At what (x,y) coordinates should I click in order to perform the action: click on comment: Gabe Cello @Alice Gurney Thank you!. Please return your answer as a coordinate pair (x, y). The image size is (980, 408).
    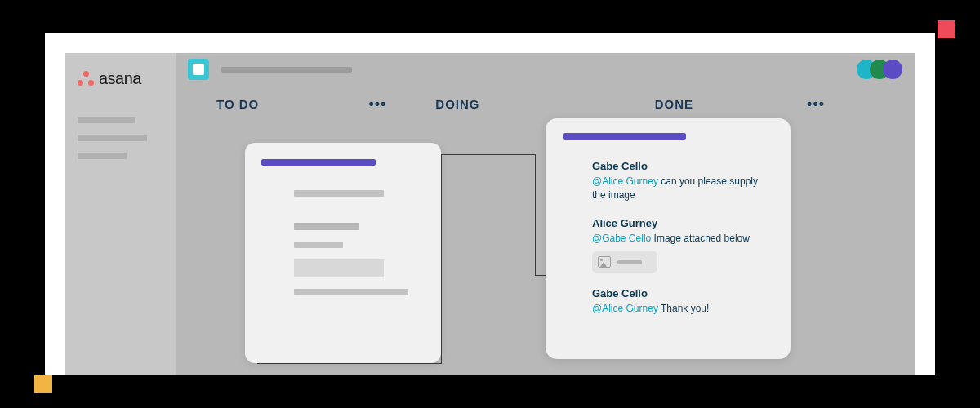
    Looking at the image, I should click on (683, 302).